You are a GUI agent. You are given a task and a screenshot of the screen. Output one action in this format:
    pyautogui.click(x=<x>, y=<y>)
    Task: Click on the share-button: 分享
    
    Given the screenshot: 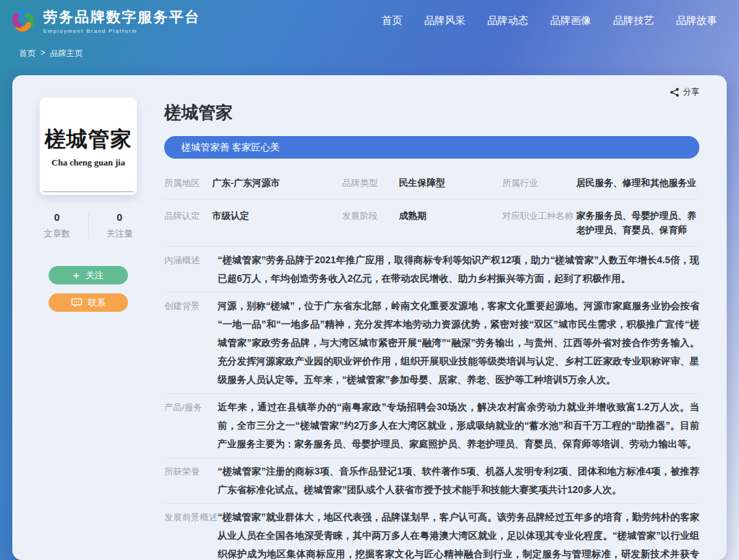 What is the action you would take?
    pyautogui.click(x=684, y=92)
    